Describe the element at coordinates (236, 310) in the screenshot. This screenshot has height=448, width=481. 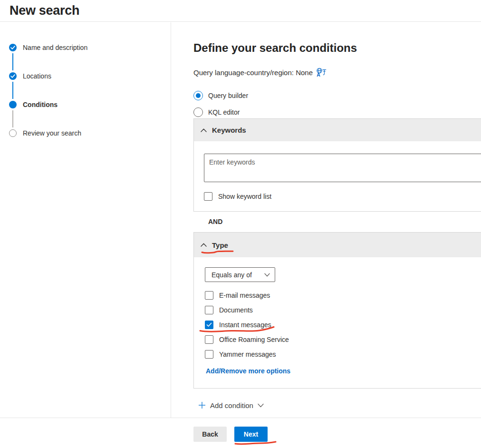
I see `checkbox-label: Documents` at that location.